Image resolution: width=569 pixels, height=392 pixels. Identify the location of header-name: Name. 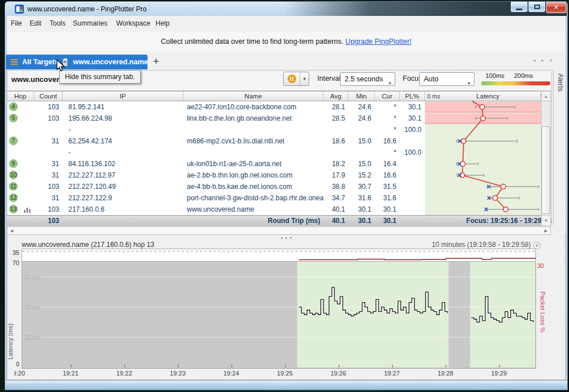
(253, 96).